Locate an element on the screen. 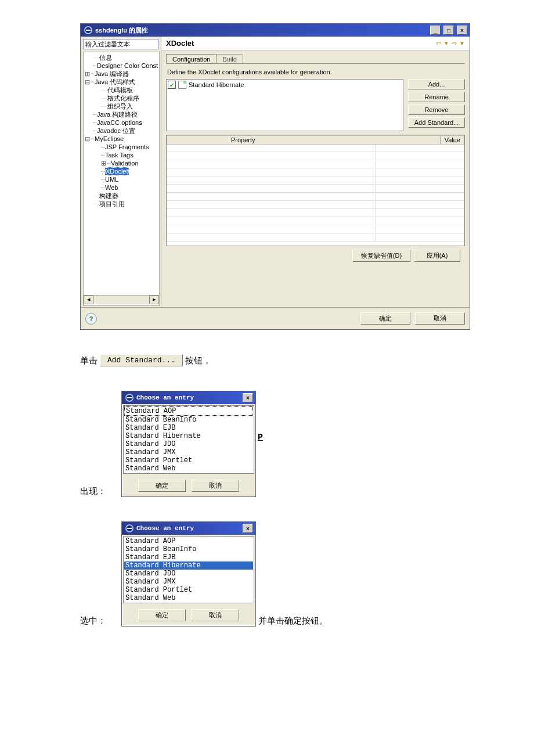  titlebar: sshdenglu 的属性 _ □ × is located at coordinates (275, 30).